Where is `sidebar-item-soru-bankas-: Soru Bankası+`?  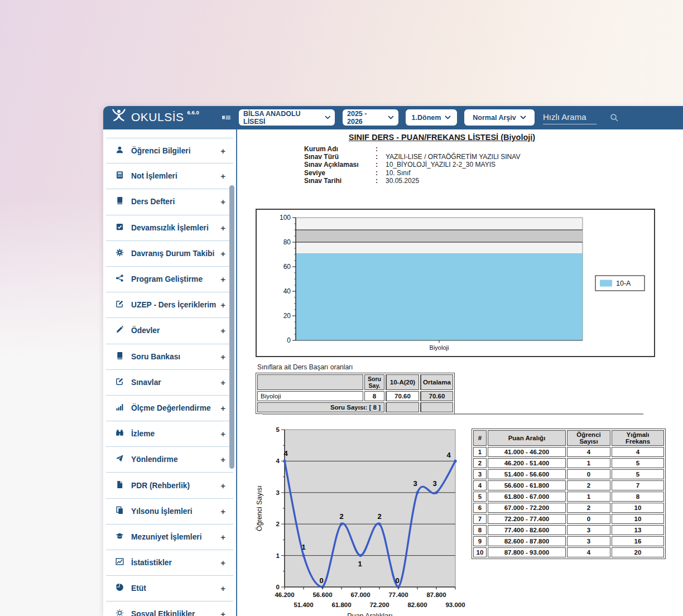
sidebar-item-soru-bankas-: Soru Bankası+ is located at coordinates (170, 357).